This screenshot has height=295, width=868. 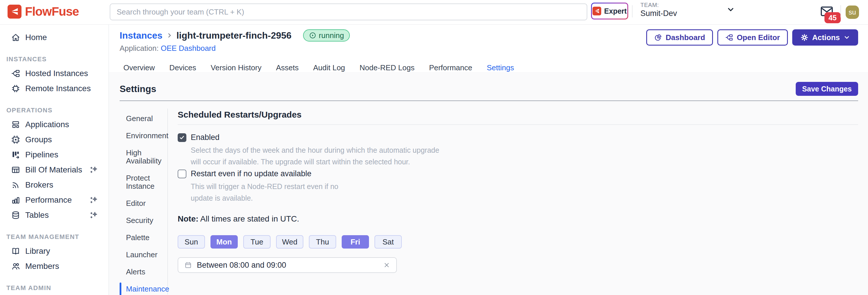 What do you see at coordinates (323, 242) in the screenshot?
I see `day-button-thu: Thu` at bounding box center [323, 242].